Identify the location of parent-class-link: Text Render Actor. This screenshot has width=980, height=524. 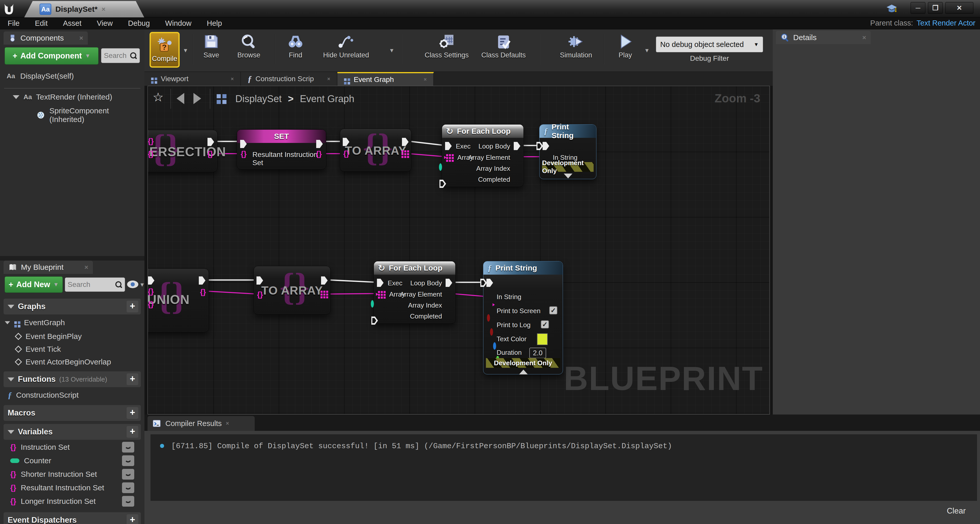
(947, 23).